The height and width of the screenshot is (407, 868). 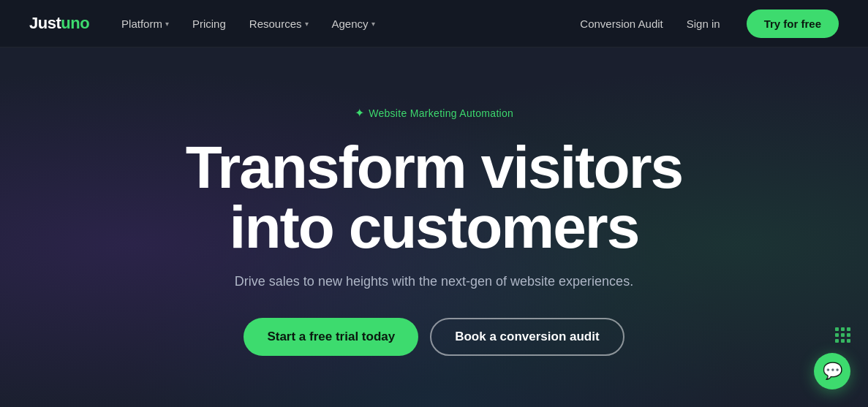 I want to click on try-free-button: Try for free, so click(x=793, y=23).